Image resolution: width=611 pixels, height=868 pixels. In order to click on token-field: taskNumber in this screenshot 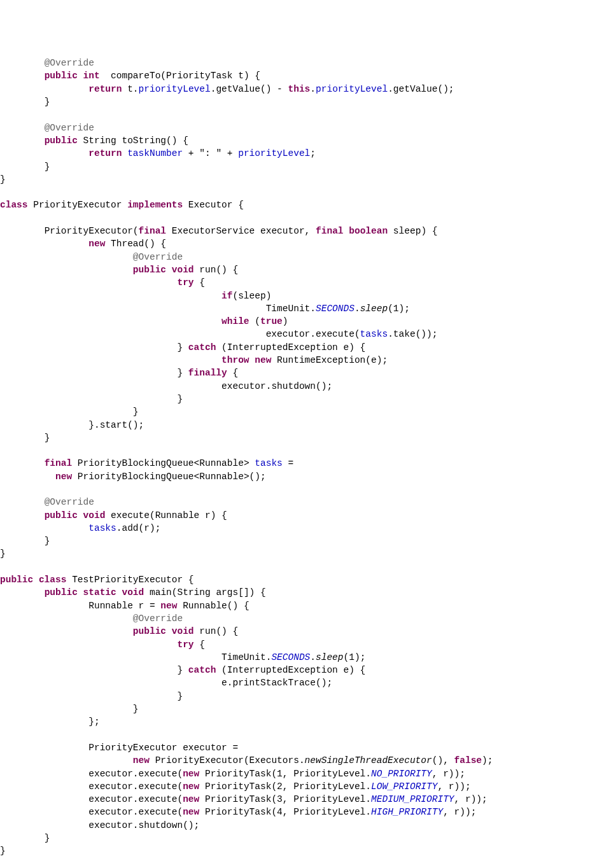, I will do `click(155, 153)`.